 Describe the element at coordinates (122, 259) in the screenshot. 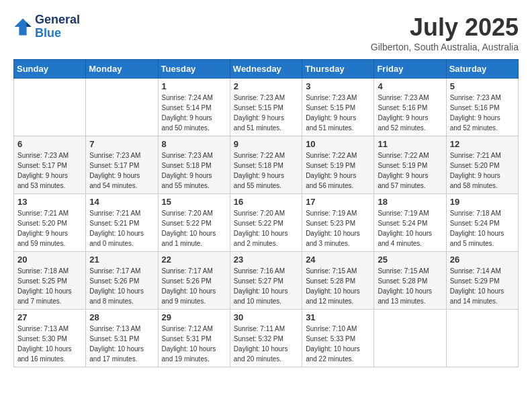

I see `day-number: 21` at that location.